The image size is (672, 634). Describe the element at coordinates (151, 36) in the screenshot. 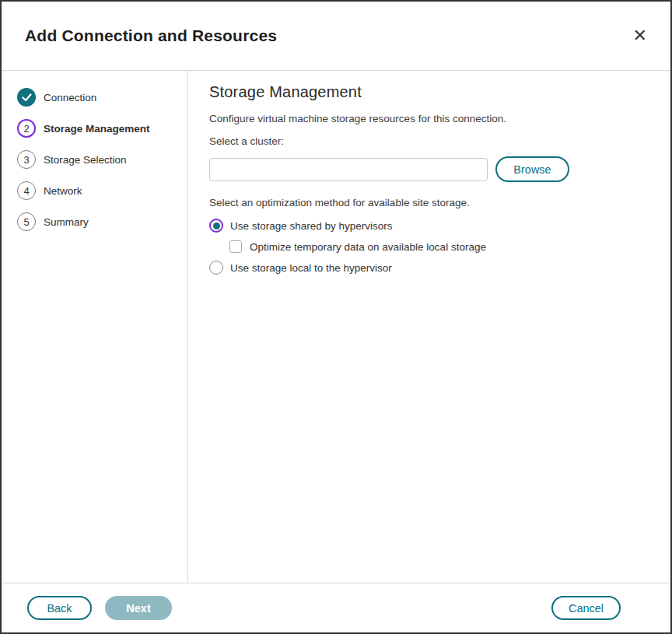

I see `dialog-title: Add Connection and Resources` at that location.